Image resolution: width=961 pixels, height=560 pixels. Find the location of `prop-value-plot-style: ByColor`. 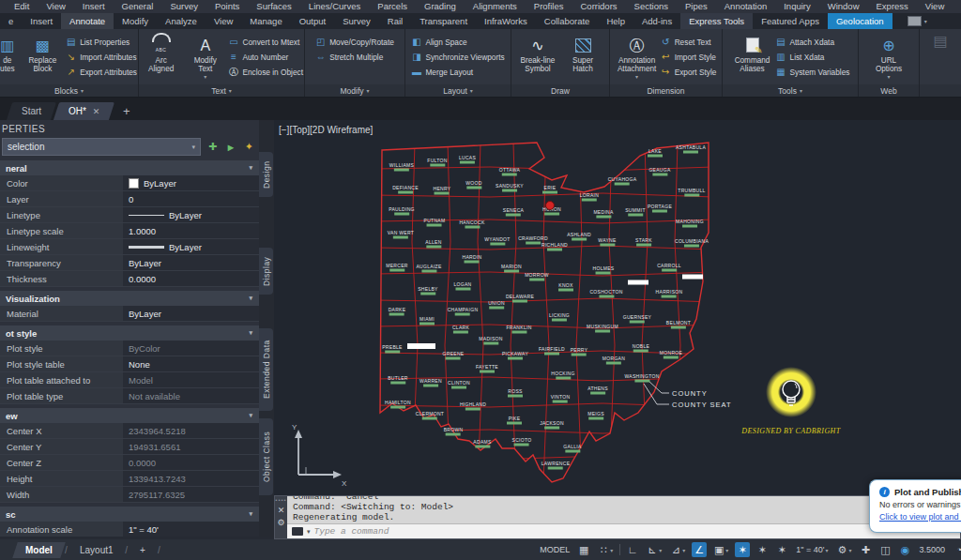

prop-value-plot-style: ByColor is located at coordinates (191, 348).